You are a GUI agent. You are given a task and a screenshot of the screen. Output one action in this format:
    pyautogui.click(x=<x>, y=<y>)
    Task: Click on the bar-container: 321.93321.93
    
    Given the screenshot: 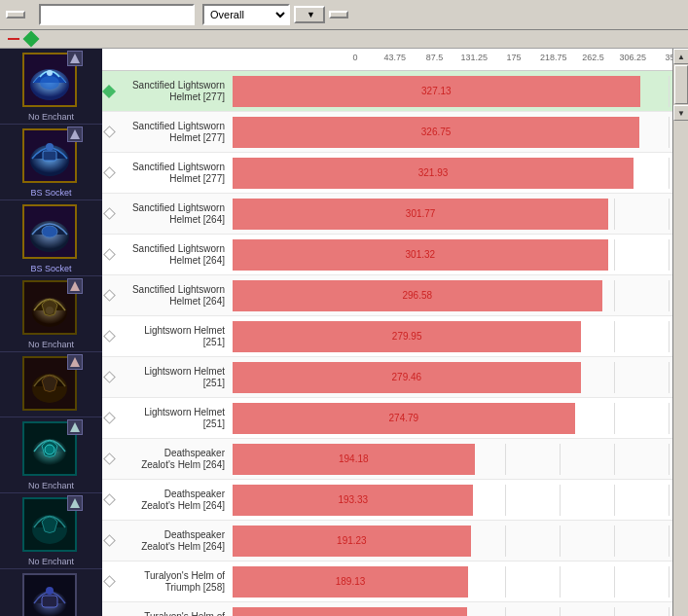 What is the action you would take?
    pyautogui.click(x=451, y=173)
    